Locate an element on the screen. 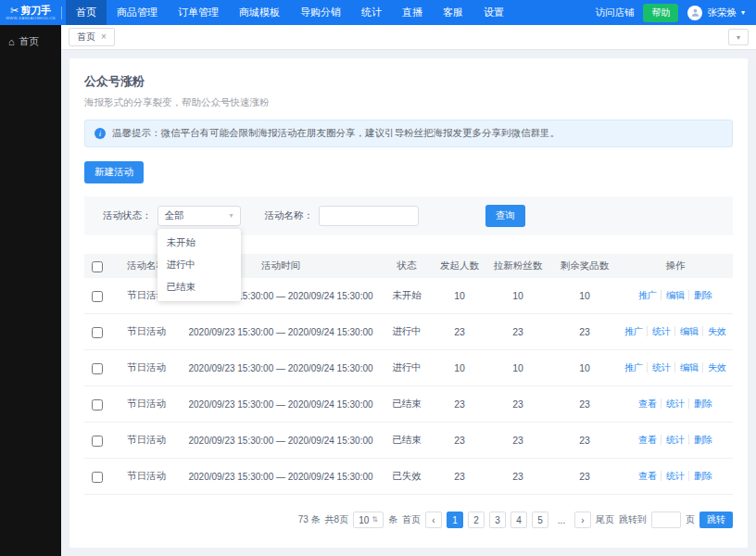  col-prizes: 剩余奖品数 is located at coordinates (585, 266).